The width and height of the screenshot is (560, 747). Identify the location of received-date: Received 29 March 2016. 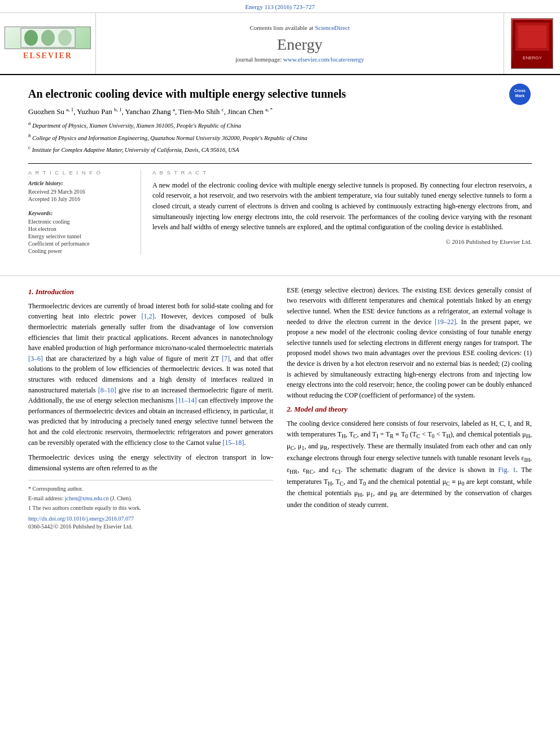
(80, 192).